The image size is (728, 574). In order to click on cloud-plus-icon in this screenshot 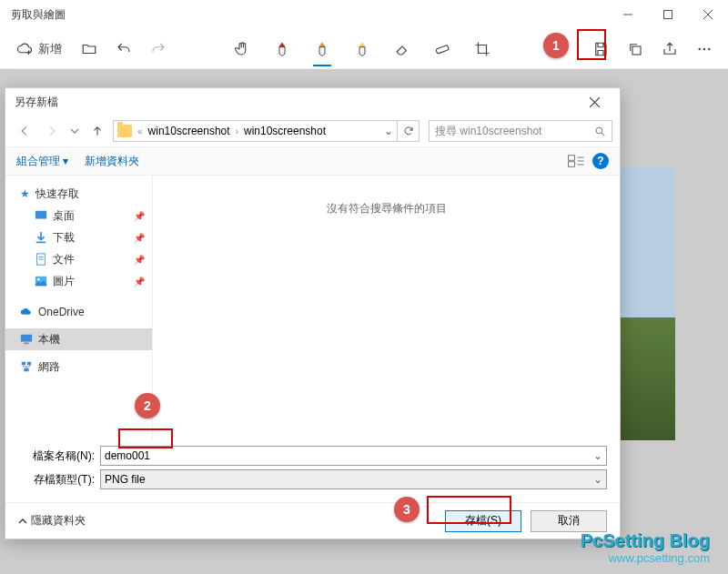, I will do `click(25, 49)`.